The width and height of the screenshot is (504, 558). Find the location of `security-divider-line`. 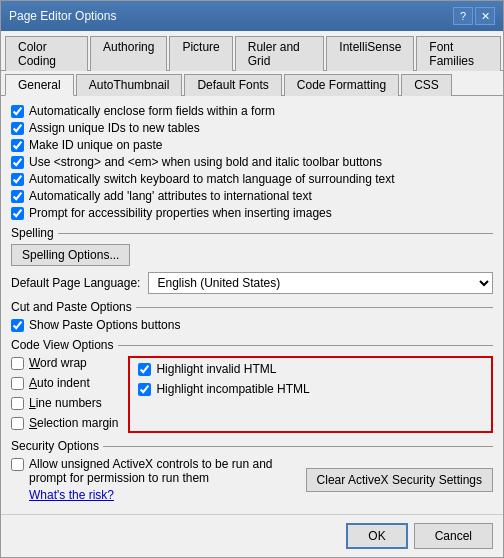

security-divider-line is located at coordinates (298, 446).